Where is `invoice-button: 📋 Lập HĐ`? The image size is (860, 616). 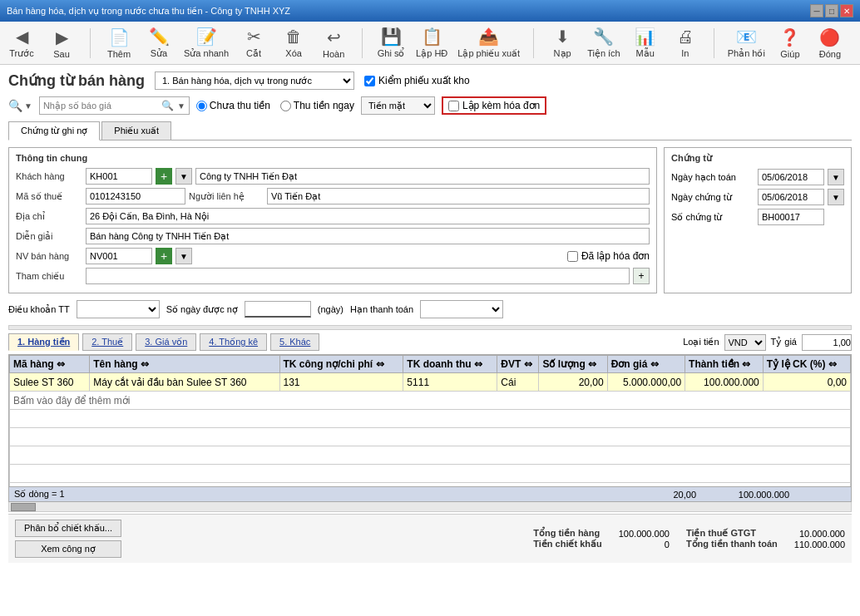
invoice-button: 📋 Lập HĐ is located at coordinates (432, 43).